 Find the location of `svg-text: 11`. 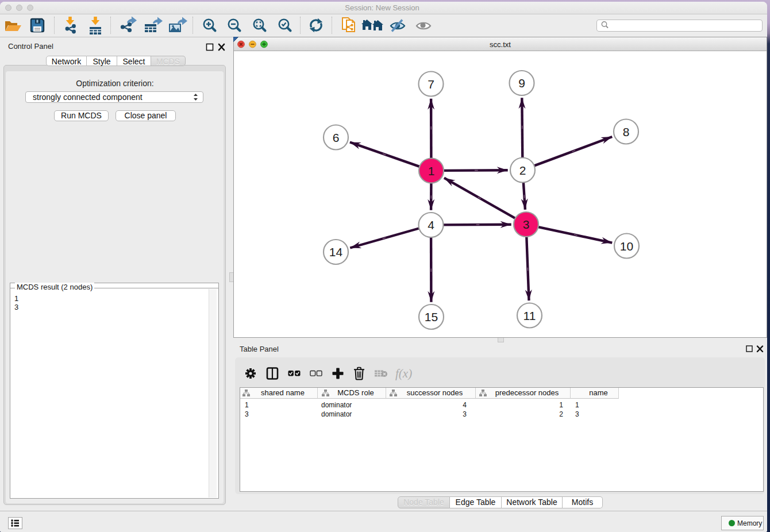

svg-text: 11 is located at coordinates (530, 316).